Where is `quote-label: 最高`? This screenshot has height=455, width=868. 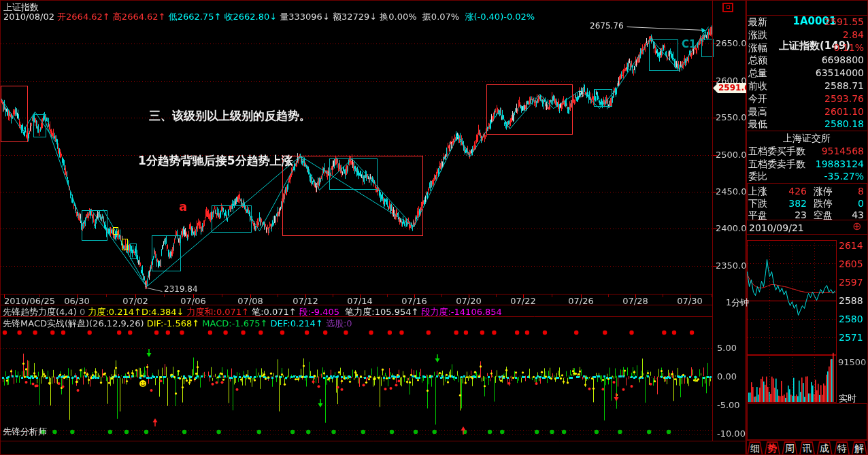
quote-label: 最高 is located at coordinates (758, 112).